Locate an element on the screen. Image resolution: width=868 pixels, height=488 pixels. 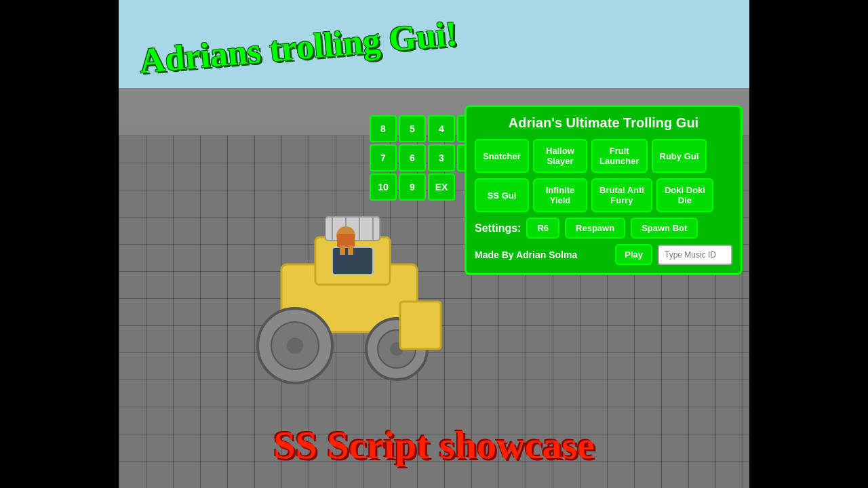
hotbar-cell-ex: EX is located at coordinates (441, 187).